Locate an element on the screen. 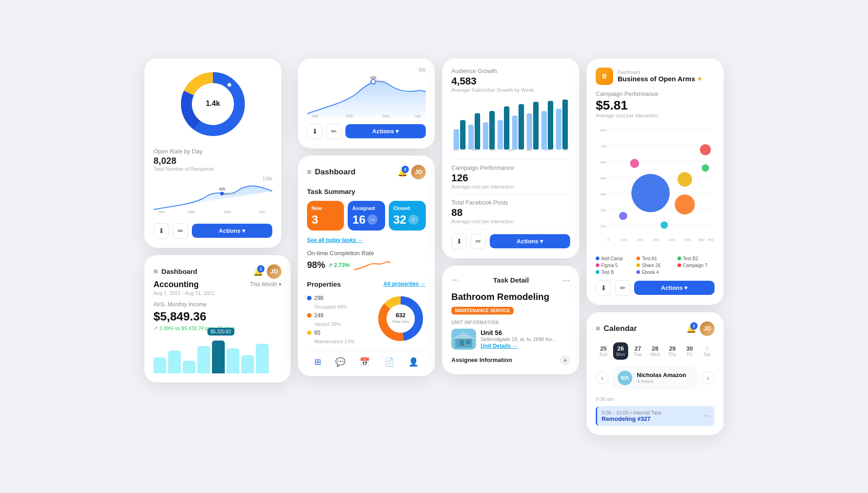  add-assignee-button: + is located at coordinates (565, 360).